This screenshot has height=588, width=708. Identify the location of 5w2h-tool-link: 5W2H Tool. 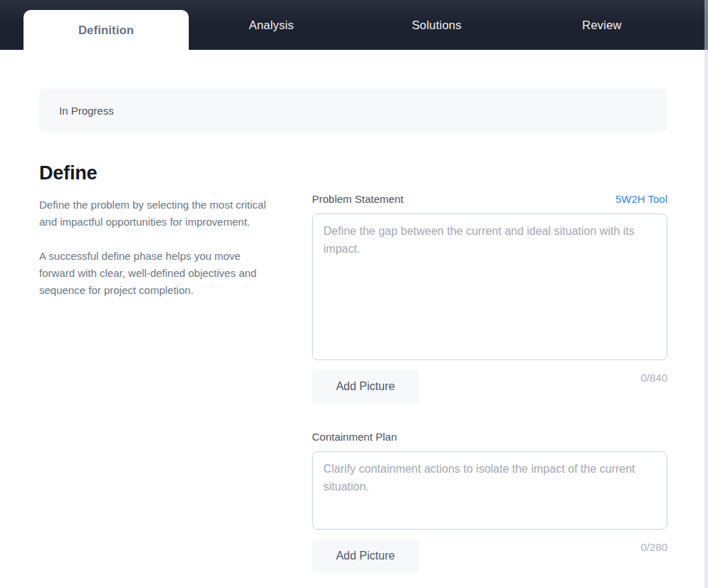
(641, 199).